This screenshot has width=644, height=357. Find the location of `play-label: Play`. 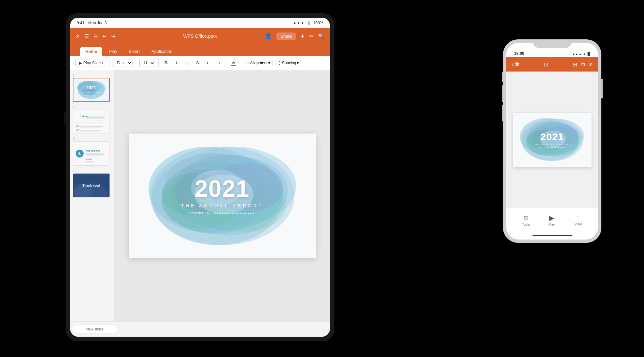

play-label: Play is located at coordinates (552, 224).